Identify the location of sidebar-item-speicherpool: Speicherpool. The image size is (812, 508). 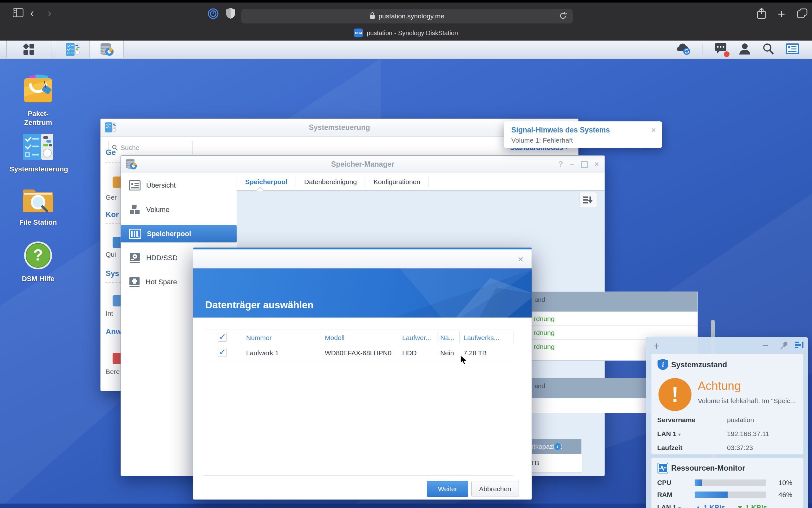
(179, 234).